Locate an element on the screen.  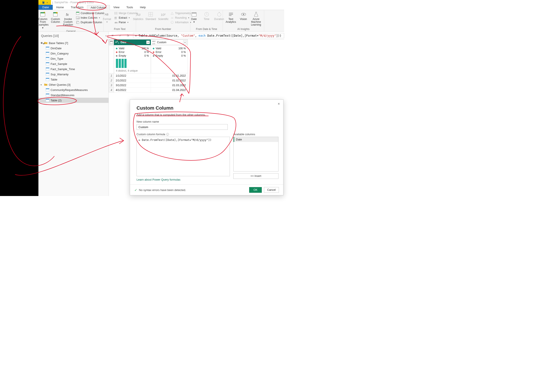
qat-dropdown-icon: ▾ is located at coordinates (47, 2).